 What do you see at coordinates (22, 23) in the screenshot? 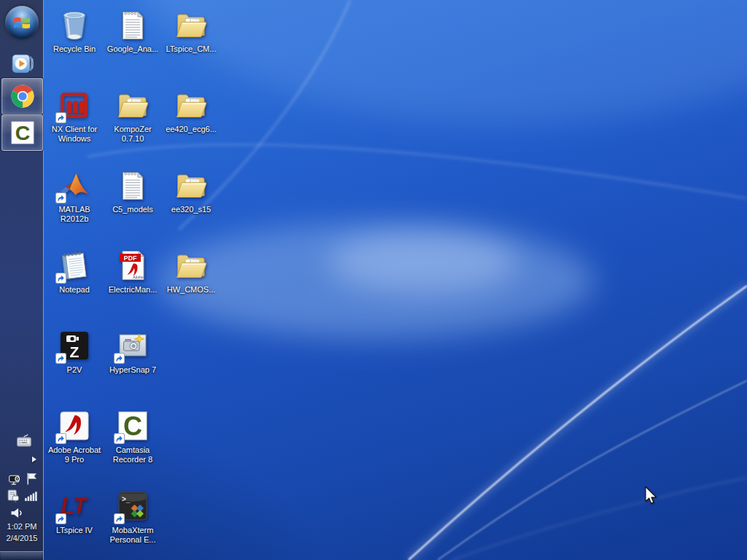
I see `start-button` at bounding box center [22, 23].